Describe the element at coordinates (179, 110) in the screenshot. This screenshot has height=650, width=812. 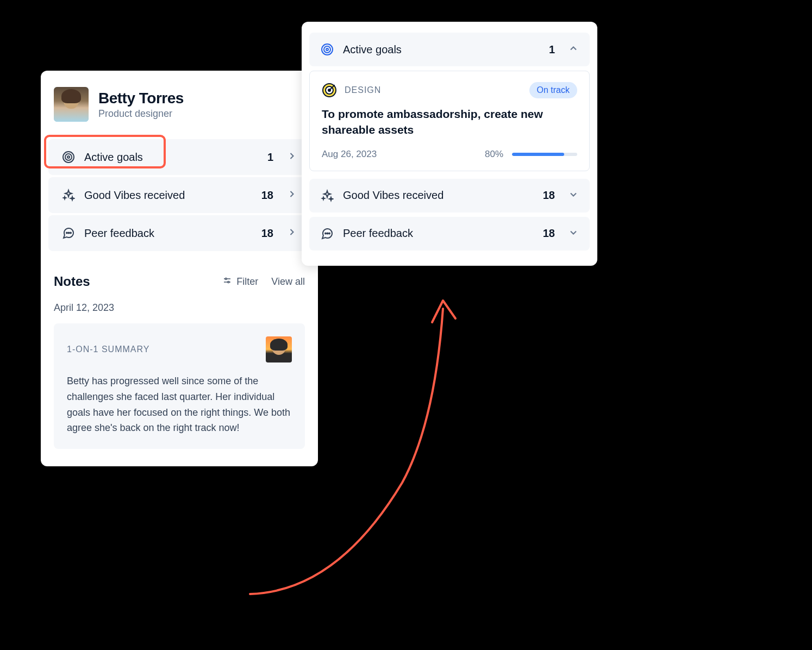
I see `profile-header: Betty Torres Product designer` at that location.